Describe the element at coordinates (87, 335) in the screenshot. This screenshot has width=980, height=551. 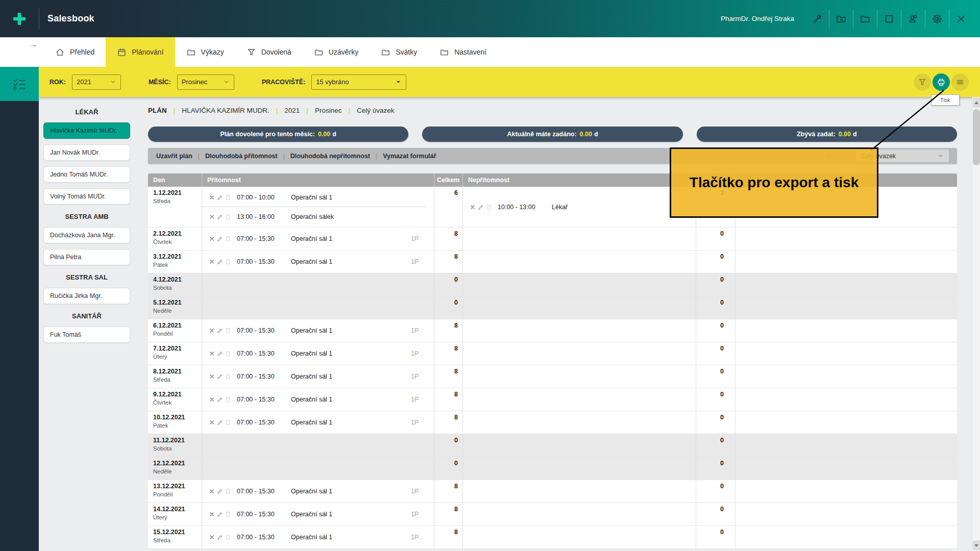
I see `sidebar-item-fuk-tomas: Fuk Tomáš` at that location.